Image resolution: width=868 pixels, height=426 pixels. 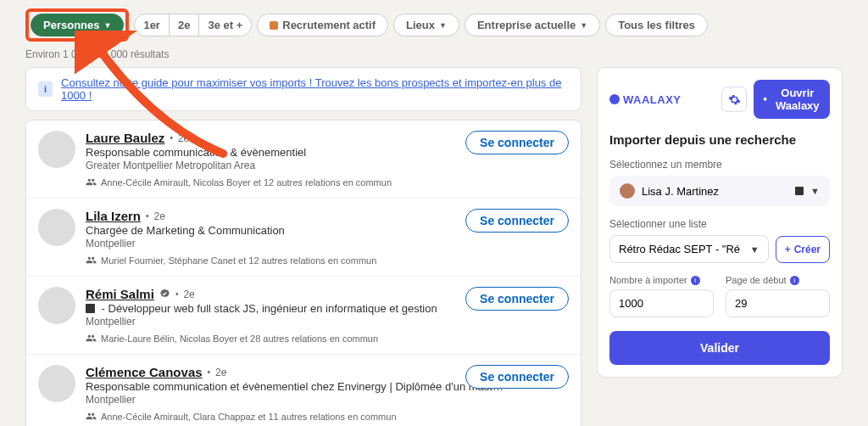 I want to click on member-avatar-icon, so click(x=627, y=191).